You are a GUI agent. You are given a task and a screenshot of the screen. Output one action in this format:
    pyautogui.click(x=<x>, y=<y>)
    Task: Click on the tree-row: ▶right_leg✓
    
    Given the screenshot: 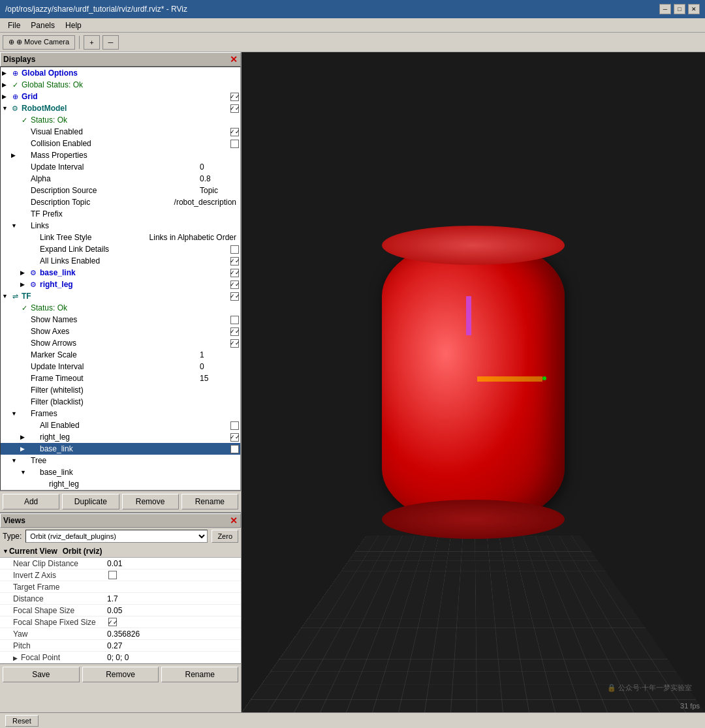 What is the action you would take?
    pyautogui.click(x=120, y=437)
    